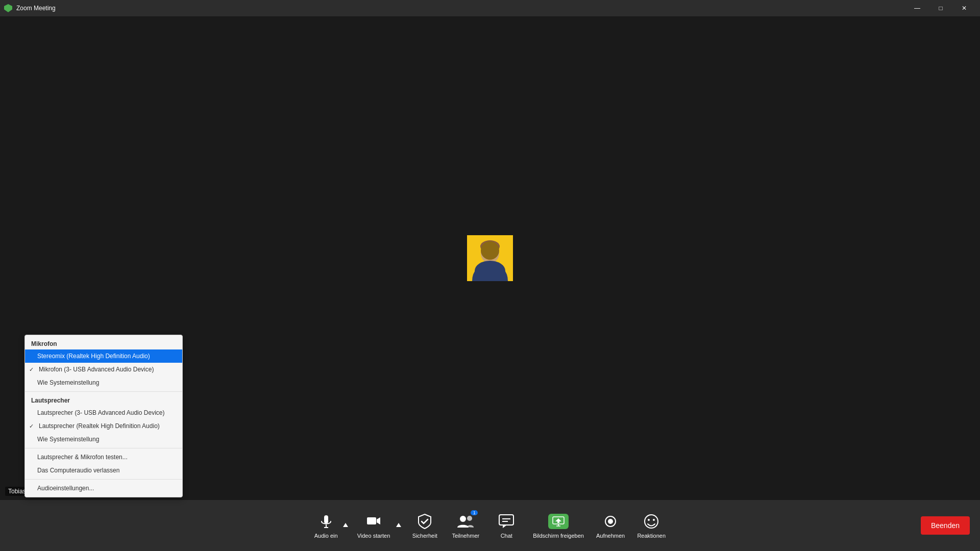  What do you see at coordinates (83, 457) in the screenshot?
I see `test-audio-label: Lautsprecher & Mikrofon testen...` at bounding box center [83, 457].